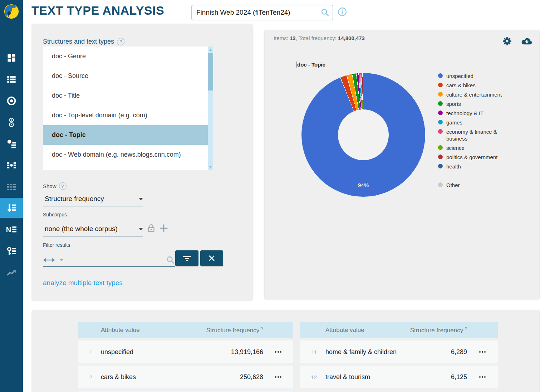  Describe the element at coordinates (11, 122) in the screenshot. I see `sidebar-item-parallel-concordance` at that location.